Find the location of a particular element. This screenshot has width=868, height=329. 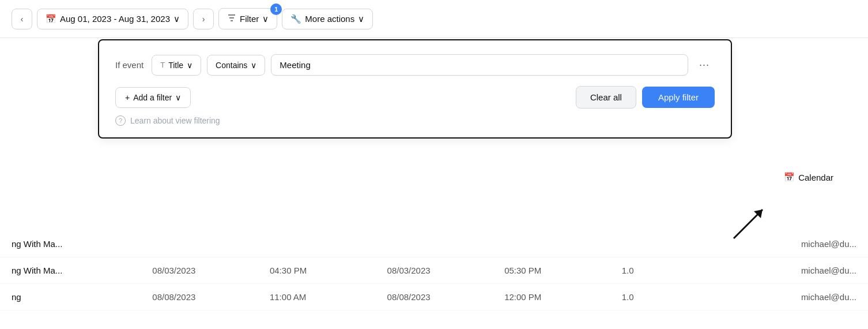

more-options-button: ··· is located at coordinates (704, 65).